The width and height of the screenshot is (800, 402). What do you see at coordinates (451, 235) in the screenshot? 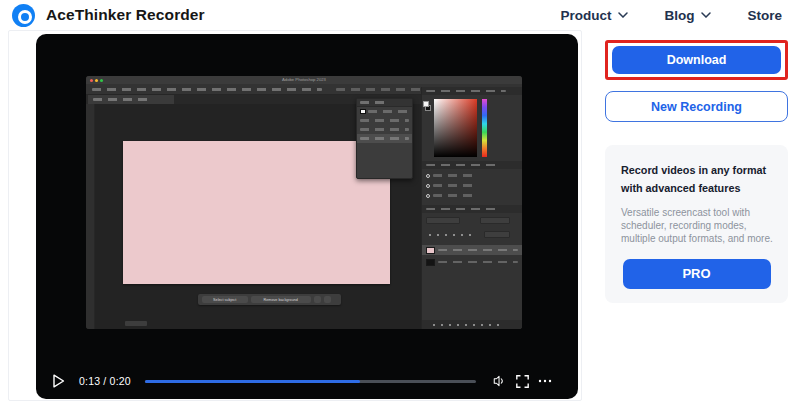
I see `layer-lock-icons` at bounding box center [451, 235].